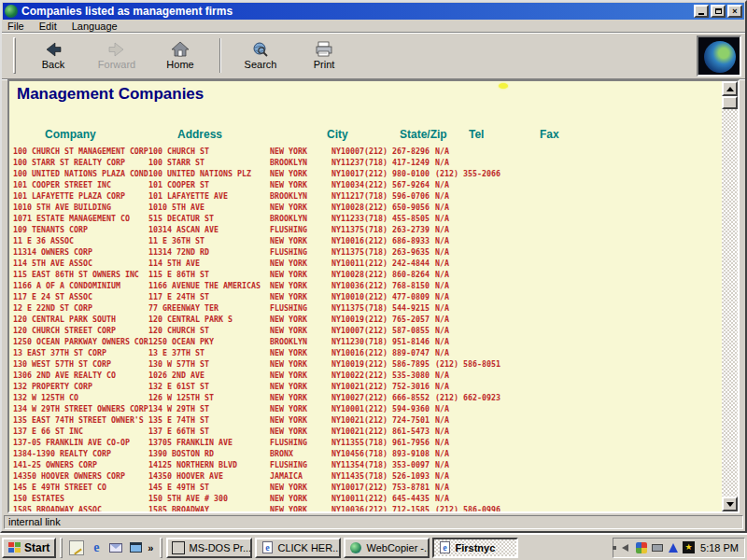 This screenshot has width=747, height=560. Describe the element at coordinates (200, 134) in the screenshot. I see `header-address: Address` at that location.